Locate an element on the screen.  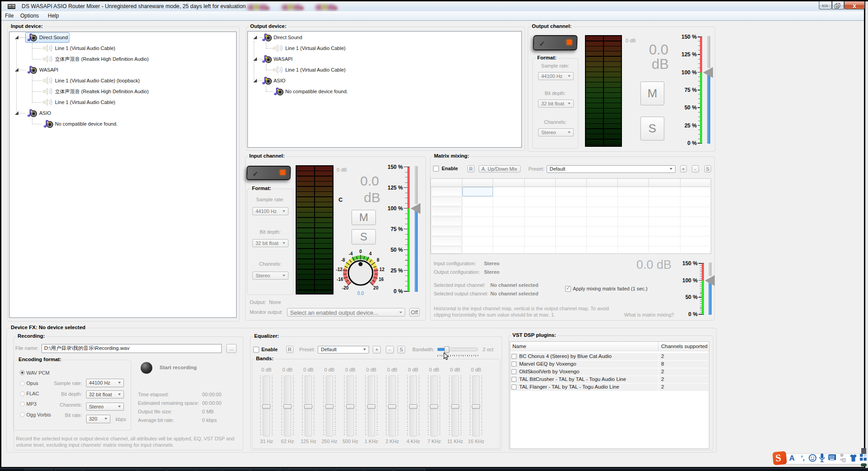
svg-text: -4 is located at coordinates (351, 254).